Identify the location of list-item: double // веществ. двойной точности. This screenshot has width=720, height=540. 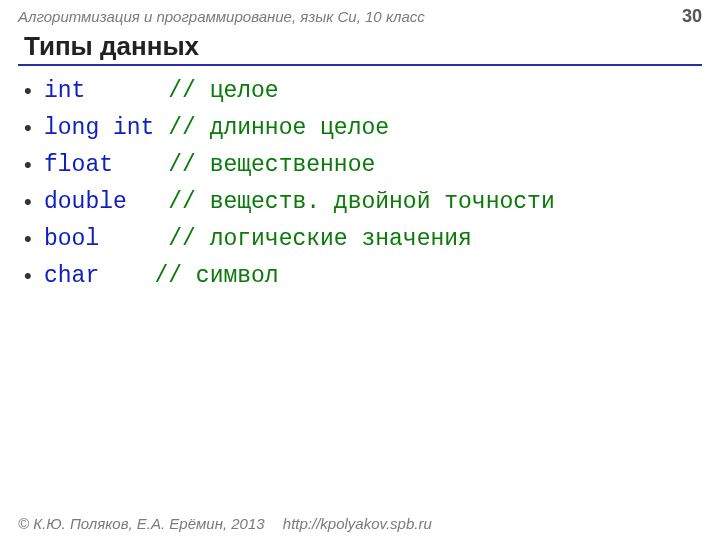
(363, 202).